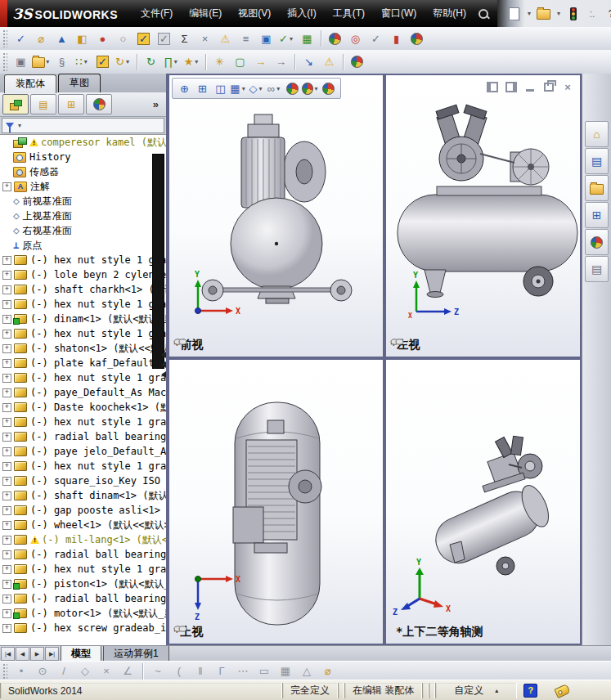 The width and height of the screenshot is (611, 700). Describe the element at coordinates (196, 62) in the screenshot. I see `smart-mates-drop-icon: ▾` at that location.